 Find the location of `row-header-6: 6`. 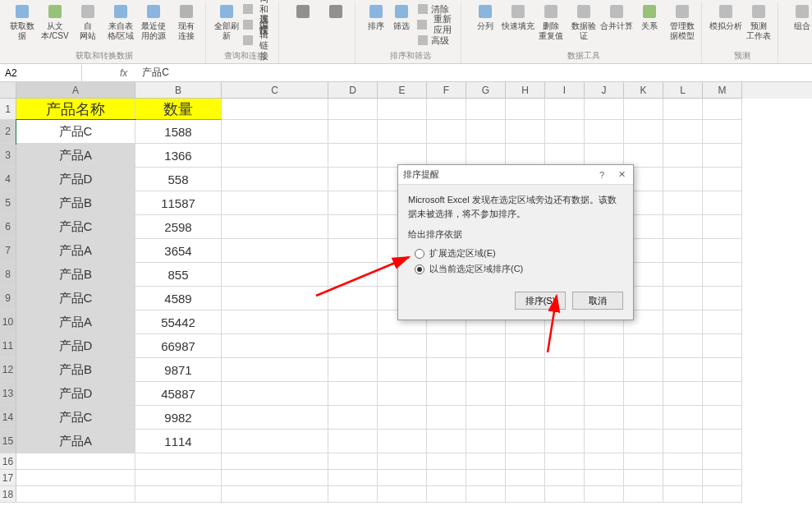

row-header-6: 6 is located at coordinates (8, 227).